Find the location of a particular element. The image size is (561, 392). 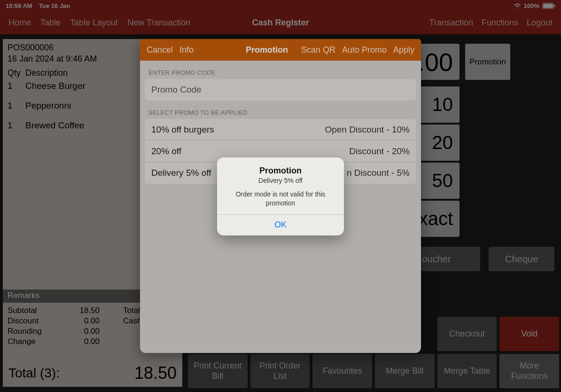

alert-message: Order mode is not valid for this promoti… is located at coordinates (280, 199).